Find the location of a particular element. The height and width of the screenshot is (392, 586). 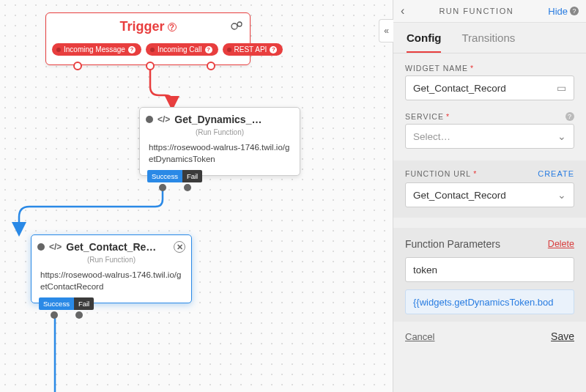

id-card-icon: ▭ is located at coordinates (561, 88).